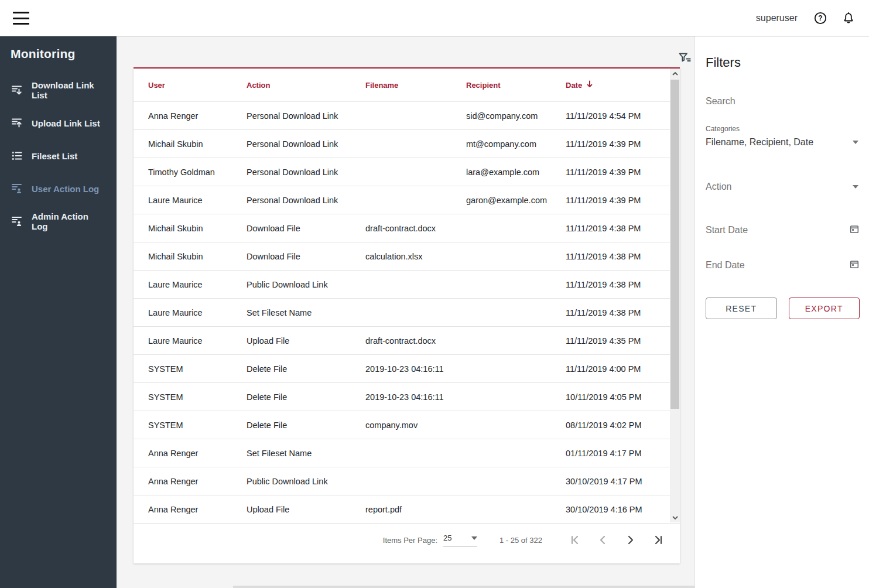 This screenshot has height=588, width=869. Describe the element at coordinates (617, 116) in the screenshot. I see `cell-date: 11/11/2019 4:54 PM` at that location.